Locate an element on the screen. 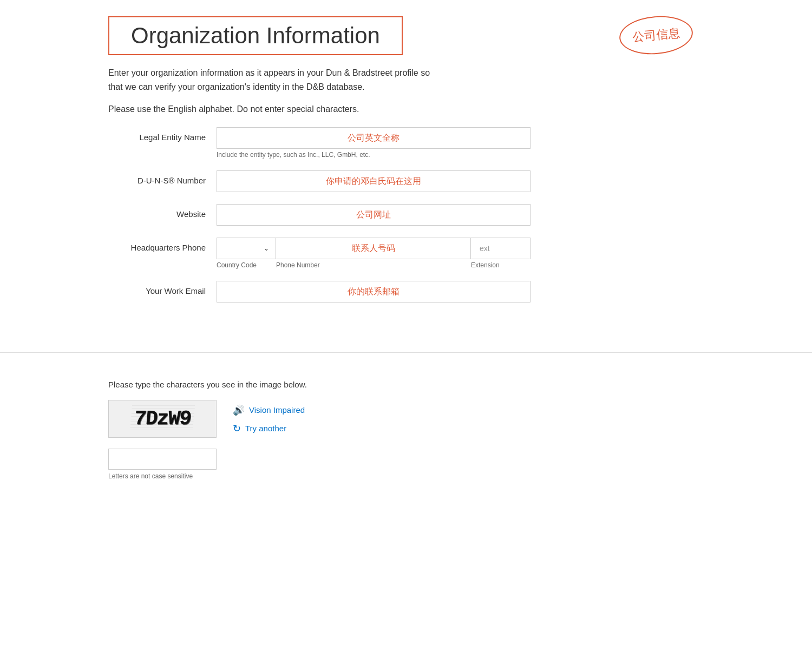  extension-label: Extension is located at coordinates (501, 265).